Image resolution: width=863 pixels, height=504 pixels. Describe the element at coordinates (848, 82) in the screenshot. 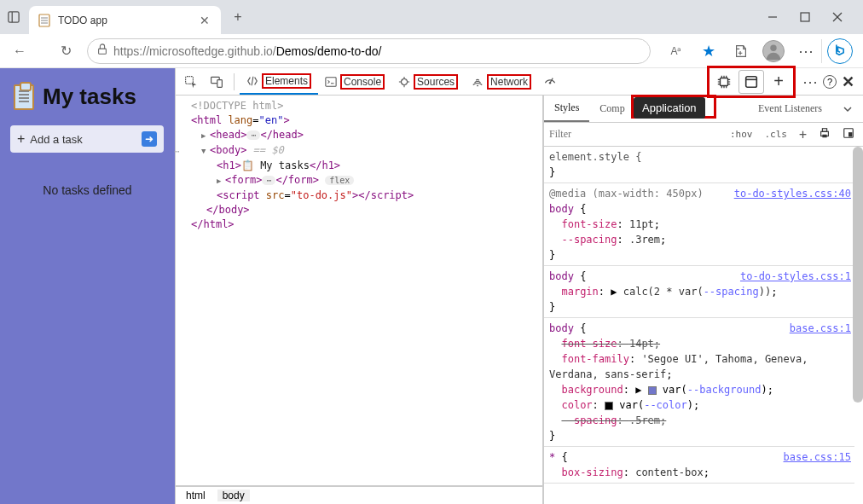

I see `devtools-close-icon: ✕` at that location.